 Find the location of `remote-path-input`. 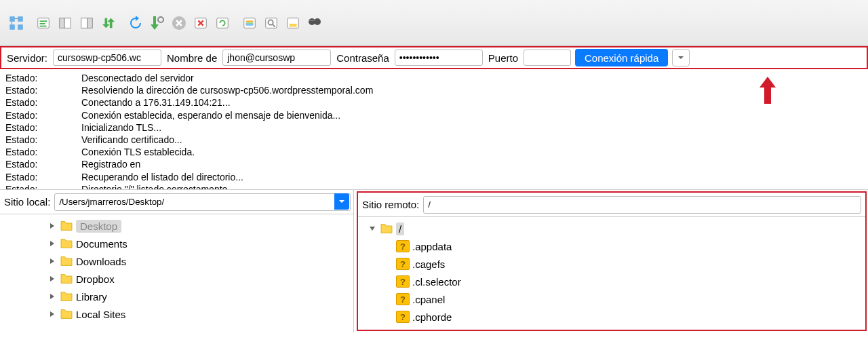

remote-path-input is located at coordinates (642, 205).